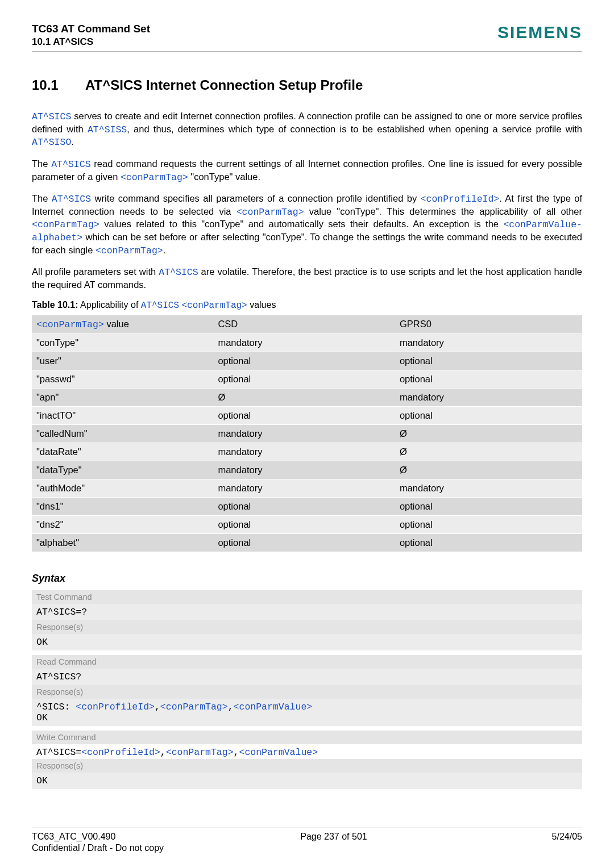  What do you see at coordinates (333, 837) in the screenshot?
I see `footer-page-number: Page 237 of 501` at bounding box center [333, 837].